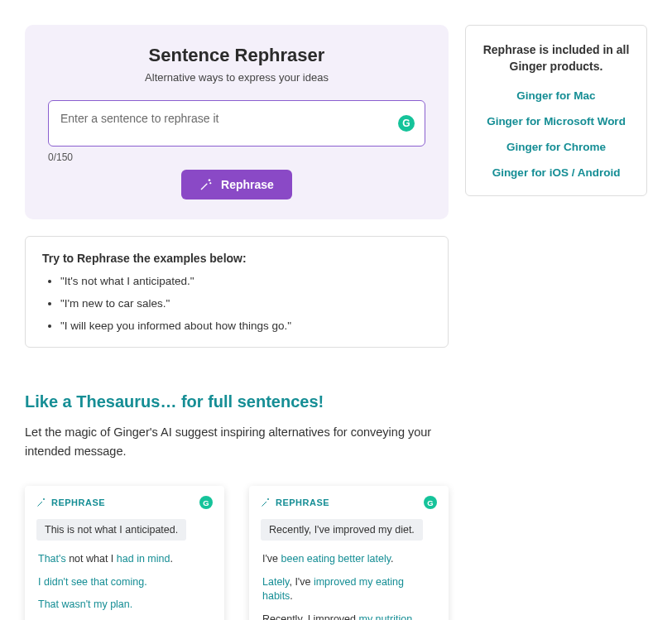 Image resolution: width=672 pixels, height=620 pixels. What do you see at coordinates (237, 157) in the screenshot?
I see `char-counter: 0/150` at bounding box center [237, 157].